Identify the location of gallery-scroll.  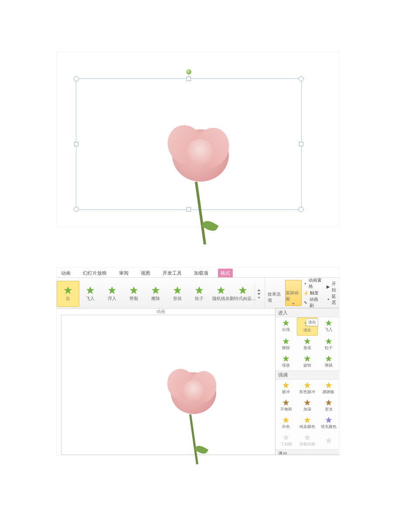
(259, 294).